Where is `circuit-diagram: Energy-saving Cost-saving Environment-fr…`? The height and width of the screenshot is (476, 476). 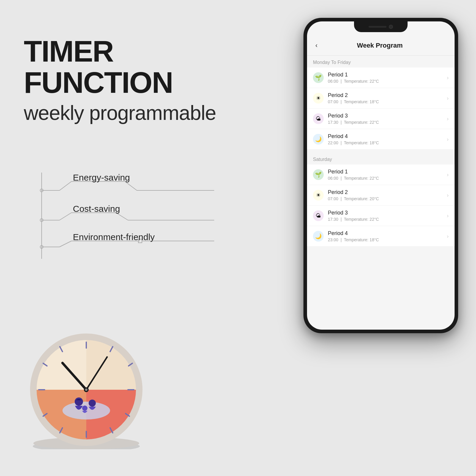
circuit-diagram: Energy-saving Cost-saving Environment-fr… is located at coordinates (128, 219).